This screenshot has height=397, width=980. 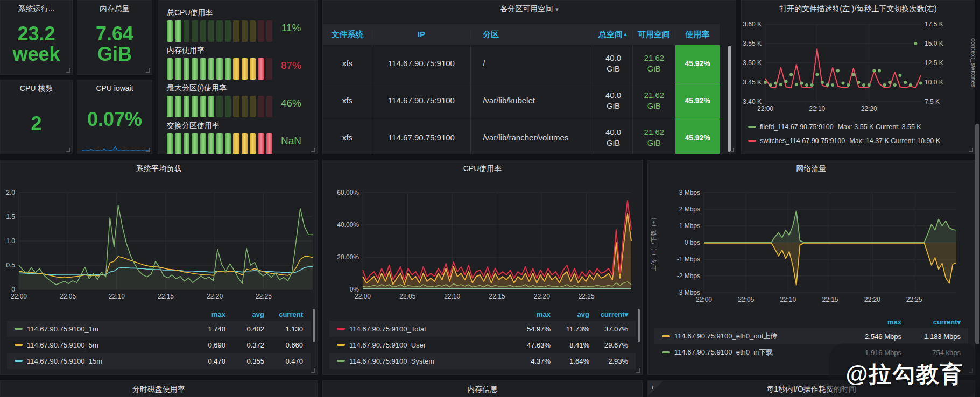 I want to click on sort-asc-icon: ▲, so click(x=625, y=34).